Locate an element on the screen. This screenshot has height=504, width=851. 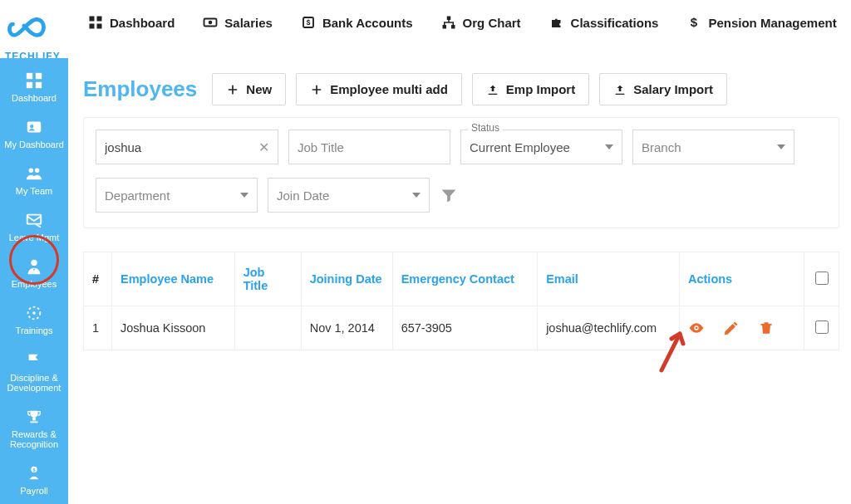
nav-dashboard: Dashboard is located at coordinates (131, 22).